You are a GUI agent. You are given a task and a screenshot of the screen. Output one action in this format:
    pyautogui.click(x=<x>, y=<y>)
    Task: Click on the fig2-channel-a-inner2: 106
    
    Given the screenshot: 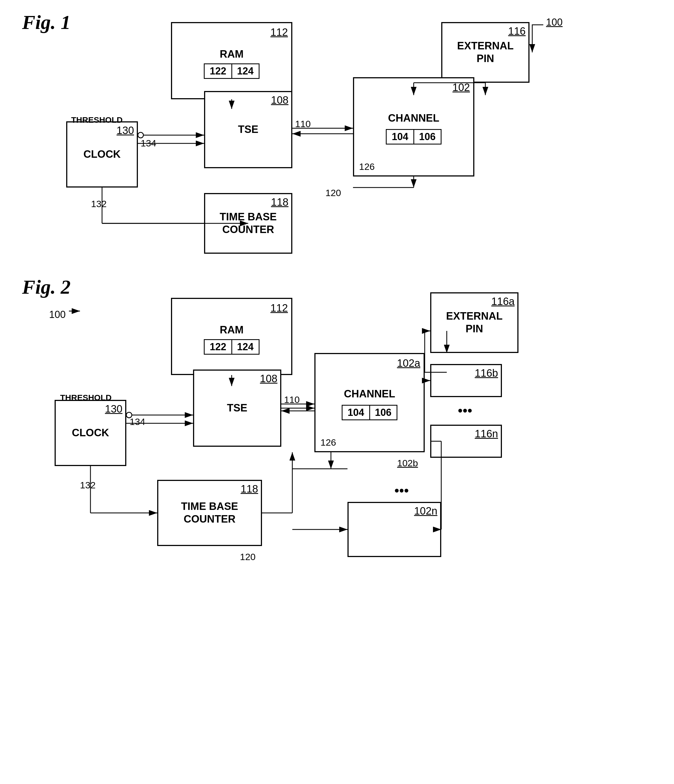 What is the action you would take?
    pyautogui.click(x=384, y=412)
    